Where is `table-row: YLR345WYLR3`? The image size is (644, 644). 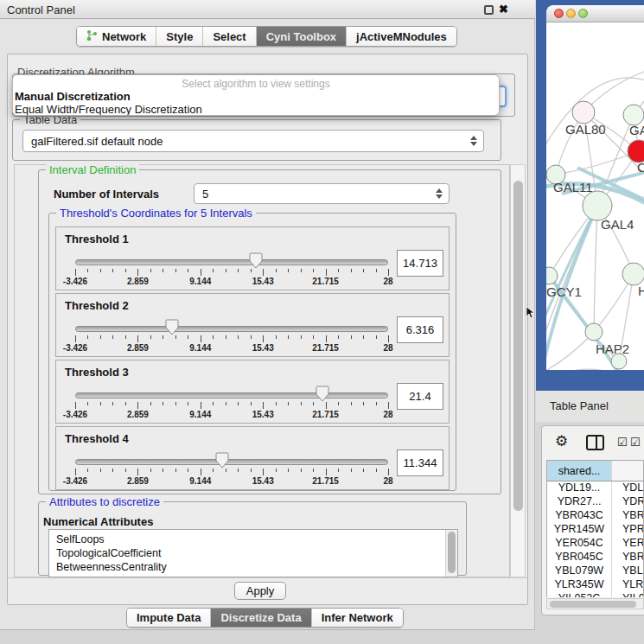
table-row: YLR345WYLR3 is located at coordinates (596, 585).